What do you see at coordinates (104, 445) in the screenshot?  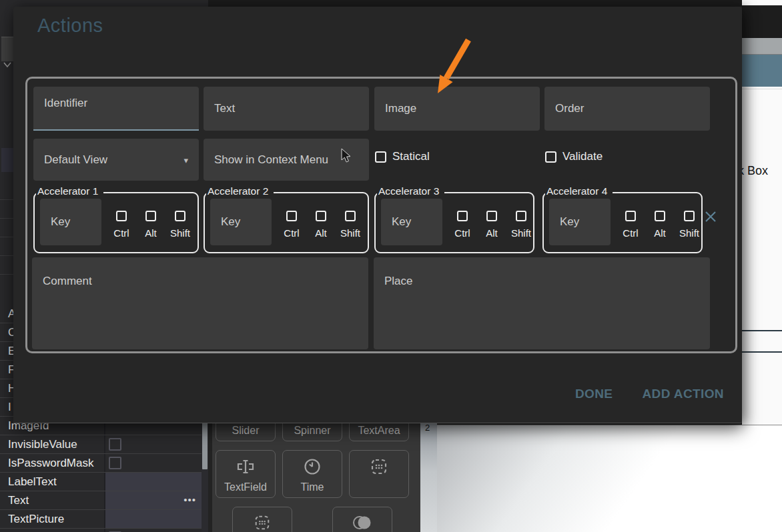 I see `property-row-invisiblevalue: InvisibleValue` at bounding box center [104, 445].